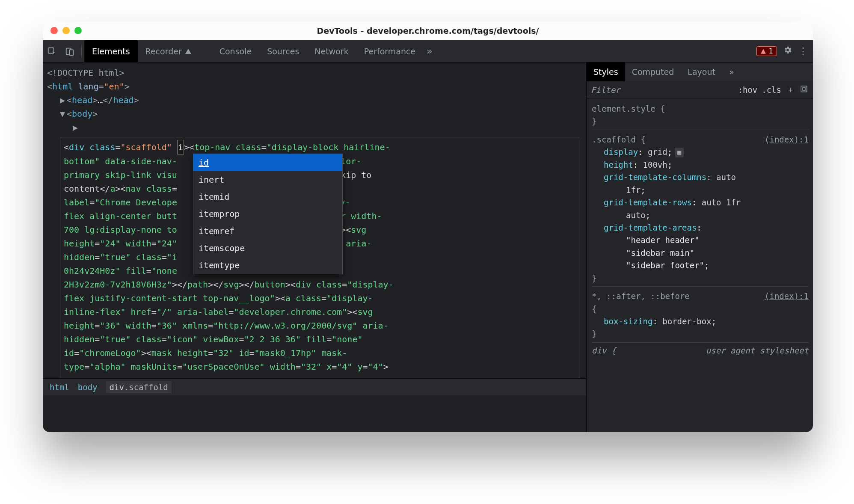 The height and width of the screenshot is (504, 854). Describe the element at coordinates (66, 31) in the screenshot. I see `minimize-window-button` at that location.